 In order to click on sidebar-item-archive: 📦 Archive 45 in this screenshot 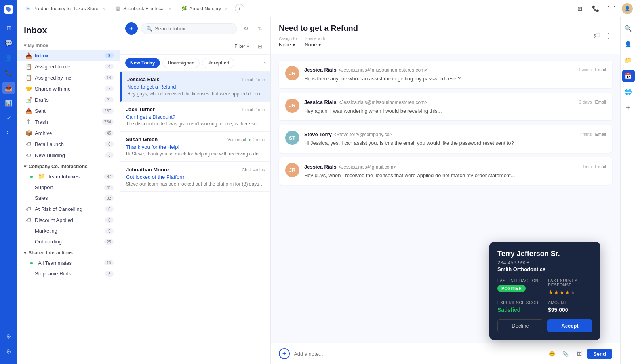, I will do `click(69, 133)`.